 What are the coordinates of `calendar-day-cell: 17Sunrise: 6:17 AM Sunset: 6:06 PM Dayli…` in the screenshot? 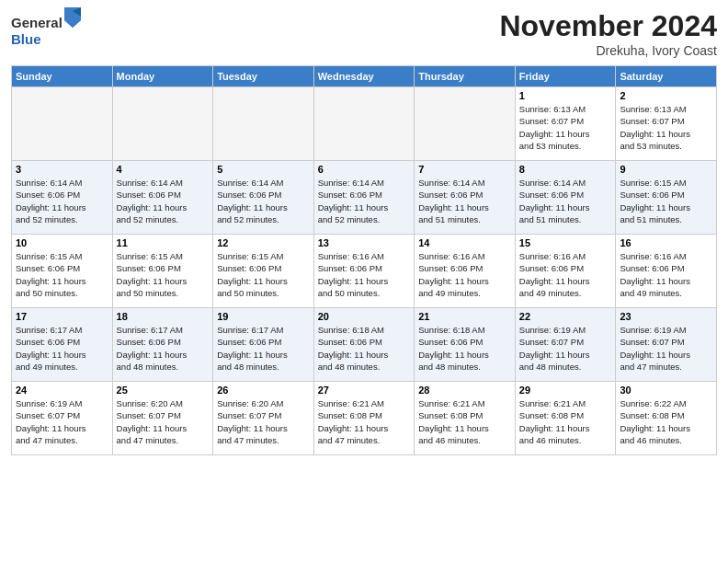 It's located at (63, 345).